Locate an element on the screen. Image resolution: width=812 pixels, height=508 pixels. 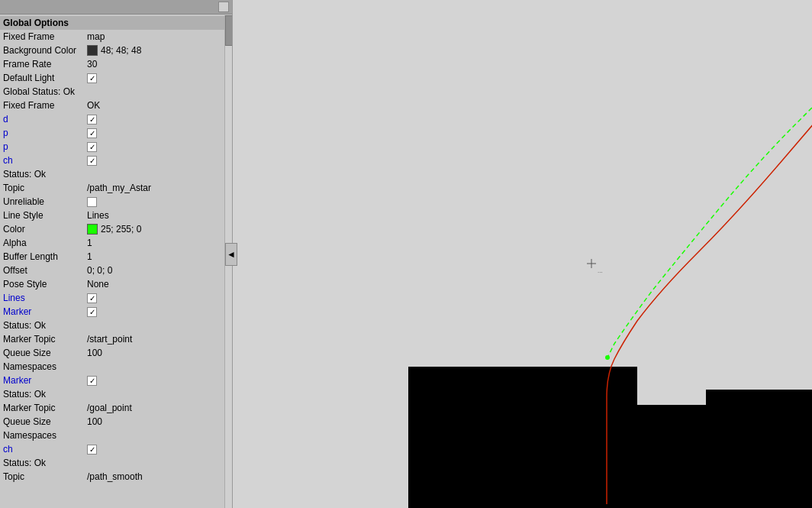
prop-row-22: Status: Ok is located at coordinates (116, 325).